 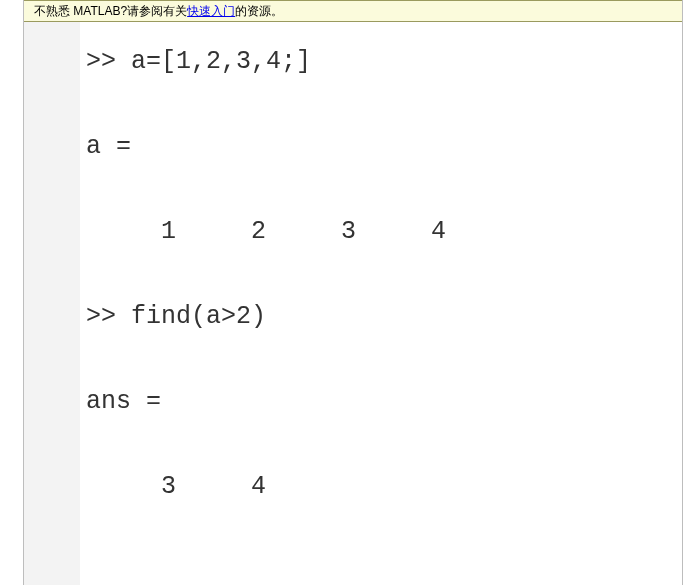 What do you see at coordinates (382, 317) in the screenshot?
I see `command-line: >> find(a>2)` at bounding box center [382, 317].